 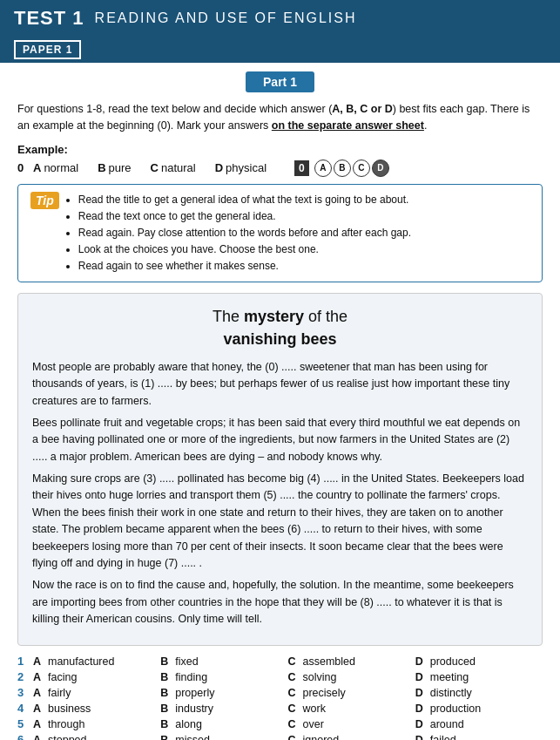 I want to click on choice-A: Anormal, so click(x=56, y=167).